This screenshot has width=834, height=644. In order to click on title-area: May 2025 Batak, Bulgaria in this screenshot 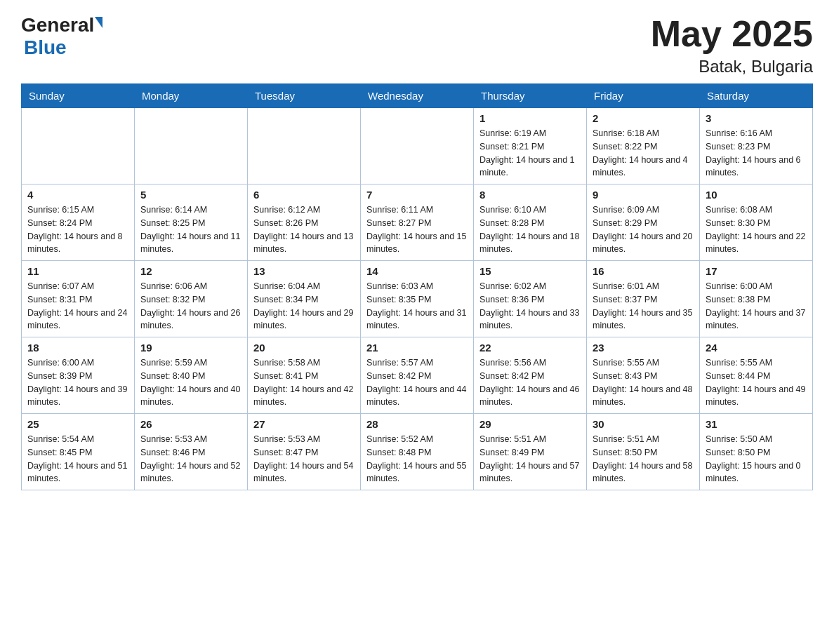, I will do `click(732, 45)`.